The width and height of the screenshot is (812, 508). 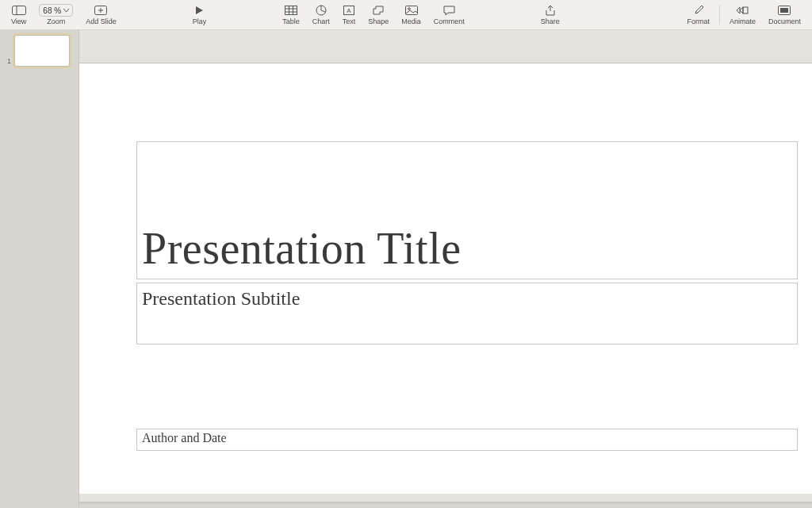 What do you see at coordinates (784, 10) in the screenshot?
I see `document-icon` at bounding box center [784, 10].